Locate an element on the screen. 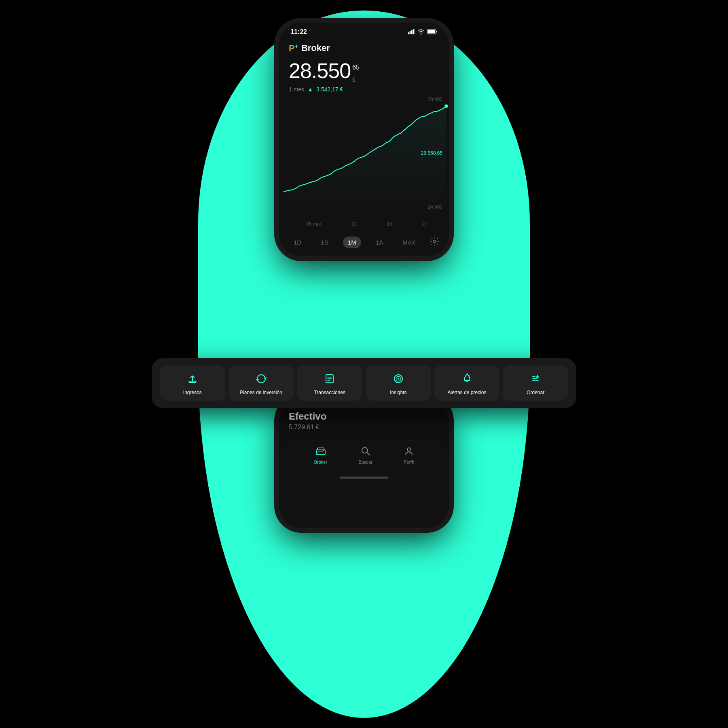 The width and height of the screenshot is (728, 728). planes-icon is located at coordinates (261, 380).